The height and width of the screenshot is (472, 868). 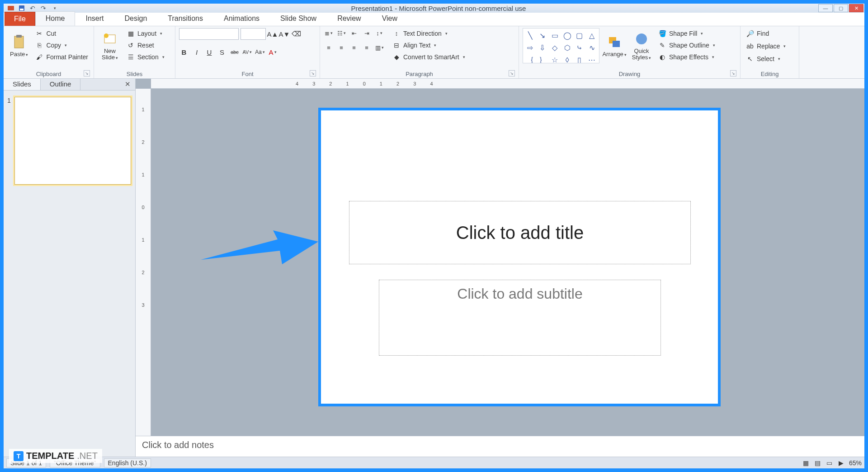 What do you see at coordinates (592, 35) in the screenshot?
I see `triangle-icon: △` at bounding box center [592, 35].